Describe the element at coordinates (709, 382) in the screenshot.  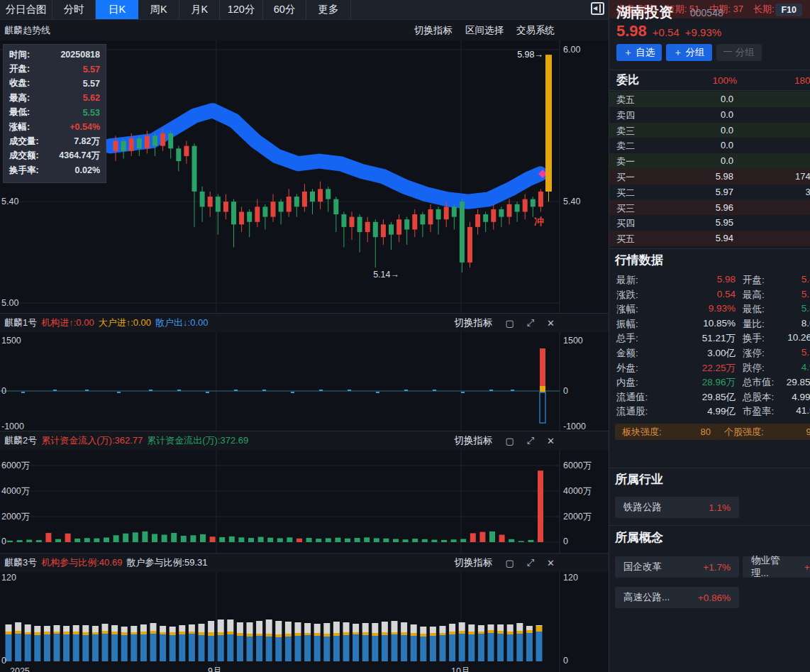
I see `quote-row: 内盘:28.96万总市值:29.85亿` at that location.